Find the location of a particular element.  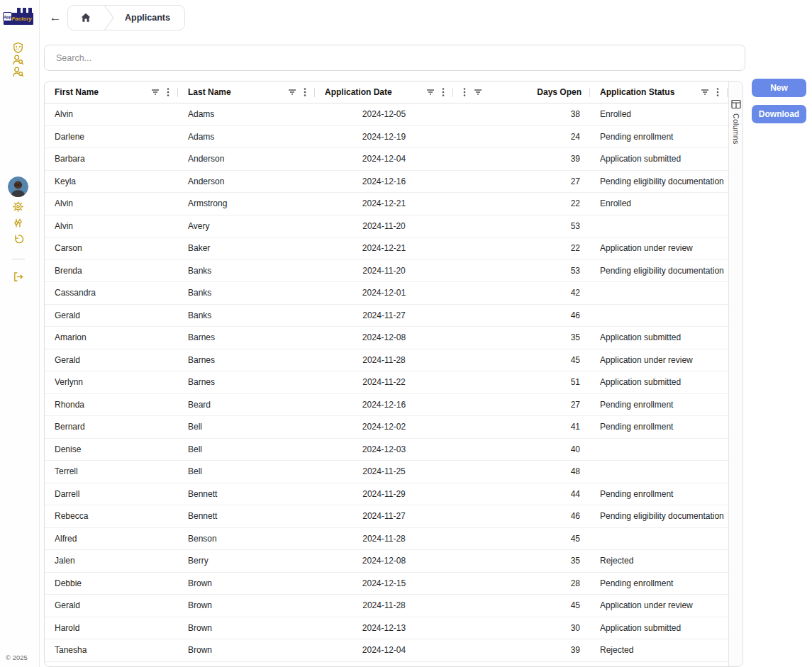

download-button: Download is located at coordinates (779, 114).